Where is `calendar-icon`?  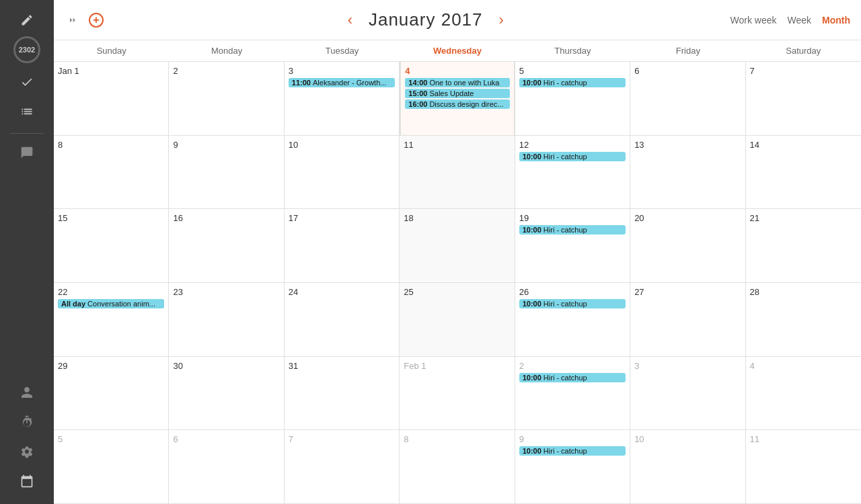
calendar-icon is located at coordinates (27, 481).